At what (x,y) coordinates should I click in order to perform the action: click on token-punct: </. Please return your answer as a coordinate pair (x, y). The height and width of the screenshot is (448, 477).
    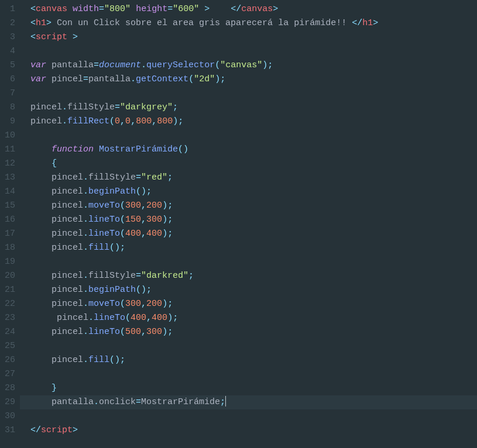
    Looking at the image, I should click on (36, 430).